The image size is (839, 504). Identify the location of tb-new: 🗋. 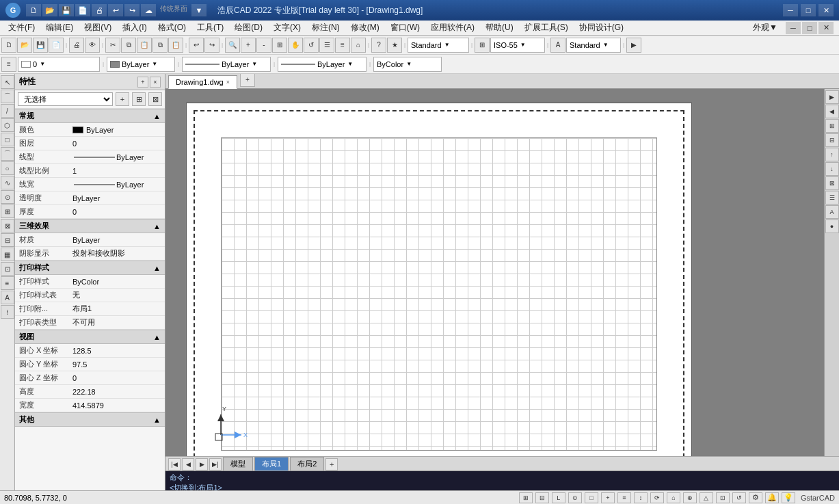
(9, 45).